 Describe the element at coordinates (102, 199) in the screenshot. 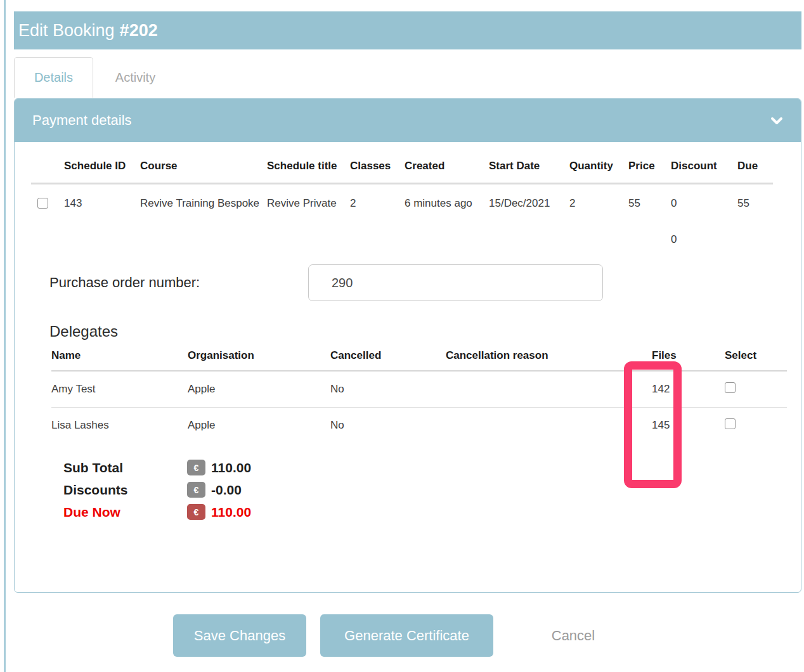

I see `cell-schedule-id: 143` at that location.